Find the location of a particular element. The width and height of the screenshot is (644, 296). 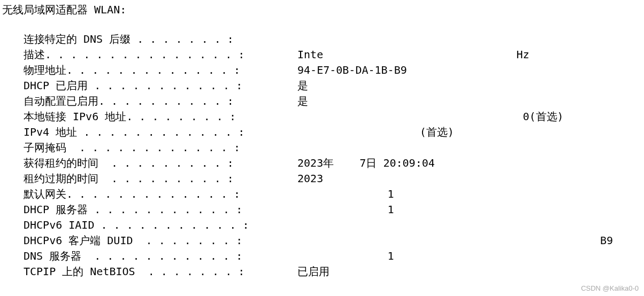

value-ipv4-address: (首选) is located at coordinates (467, 133).